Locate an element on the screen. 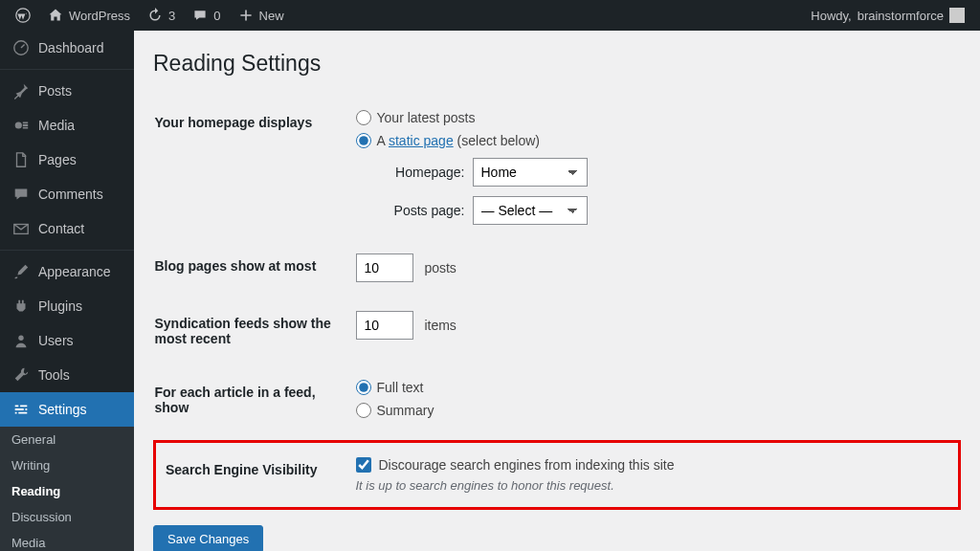 The width and height of the screenshot is (980, 551). sidebar-item-label: Comments is located at coordinates (71, 194).